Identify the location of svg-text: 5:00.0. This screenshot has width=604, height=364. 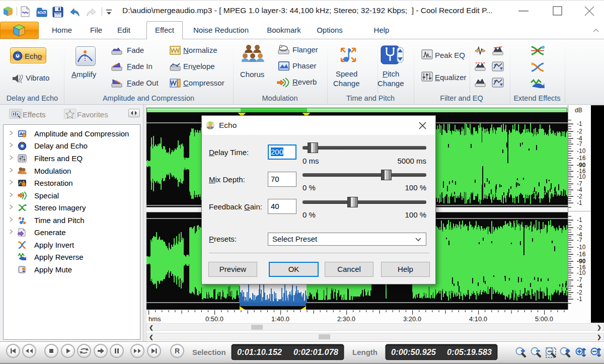
(544, 319).